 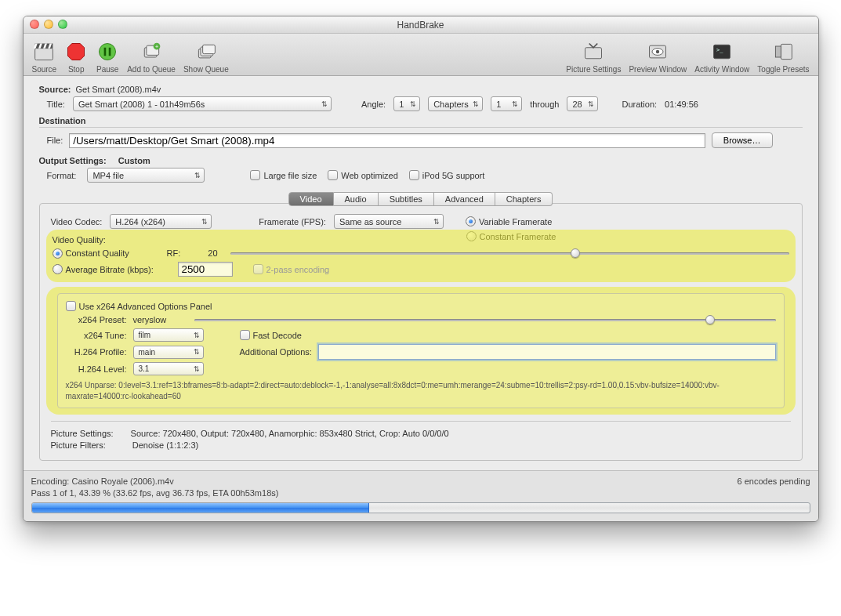 I want to click on range-type-select: Chapters, so click(x=455, y=103).